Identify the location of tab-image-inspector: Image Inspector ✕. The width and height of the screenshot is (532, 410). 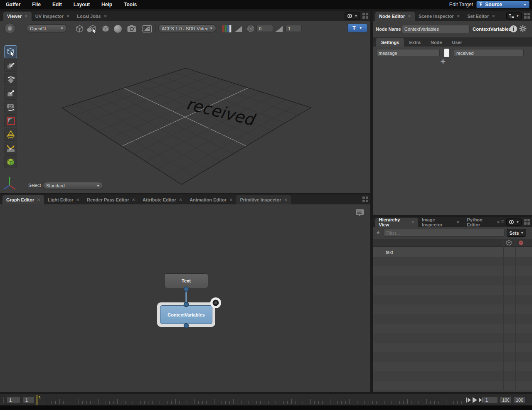
(441, 222).